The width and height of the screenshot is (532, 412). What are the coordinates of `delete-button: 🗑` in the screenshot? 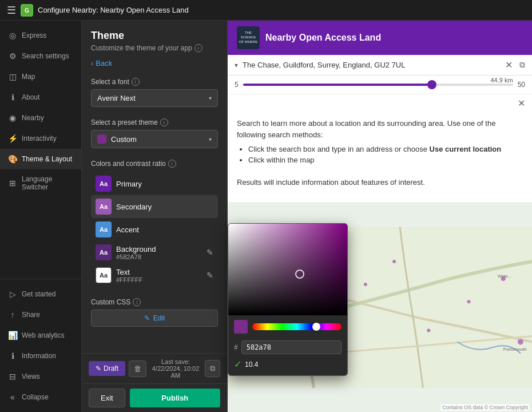 It's located at (137, 369).